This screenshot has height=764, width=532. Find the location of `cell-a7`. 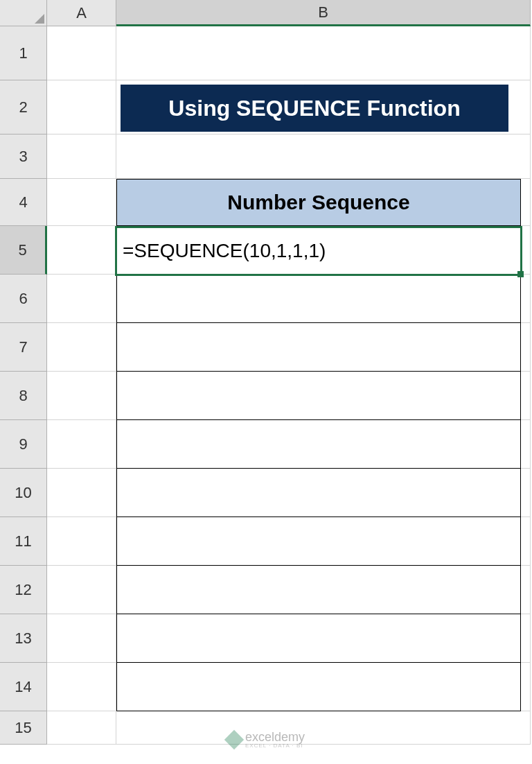

cell-a7 is located at coordinates (82, 347).